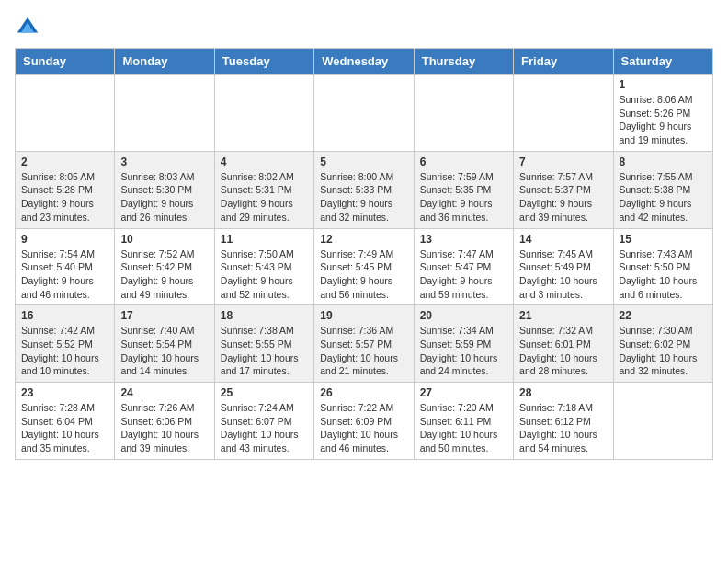 Image resolution: width=728 pixels, height=563 pixels. What do you see at coordinates (663, 344) in the screenshot?
I see `calendar-day-cell: 22Sunrise: 7:30 AM Sunset: 6:02 PM Dayli…` at bounding box center [663, 344].